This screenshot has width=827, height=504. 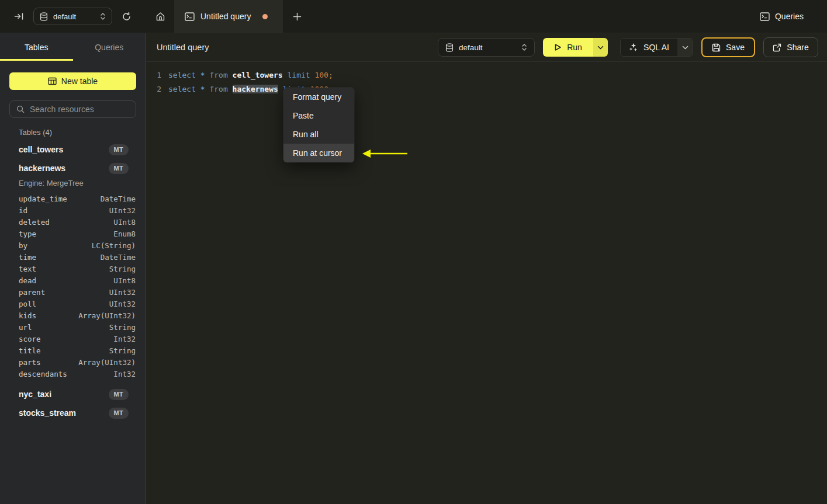 What do you see at coordinates (27, 234) in the screenshot?
I see `column-name: type` at bounding box center [27, 234].